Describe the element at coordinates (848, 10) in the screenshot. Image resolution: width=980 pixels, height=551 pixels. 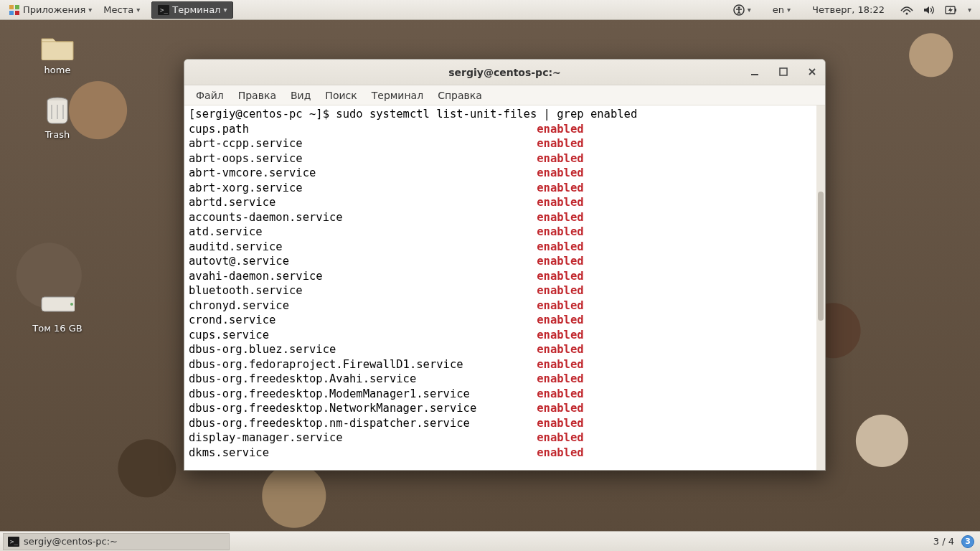
I see `clock: Четверг, 18:22` at that location.